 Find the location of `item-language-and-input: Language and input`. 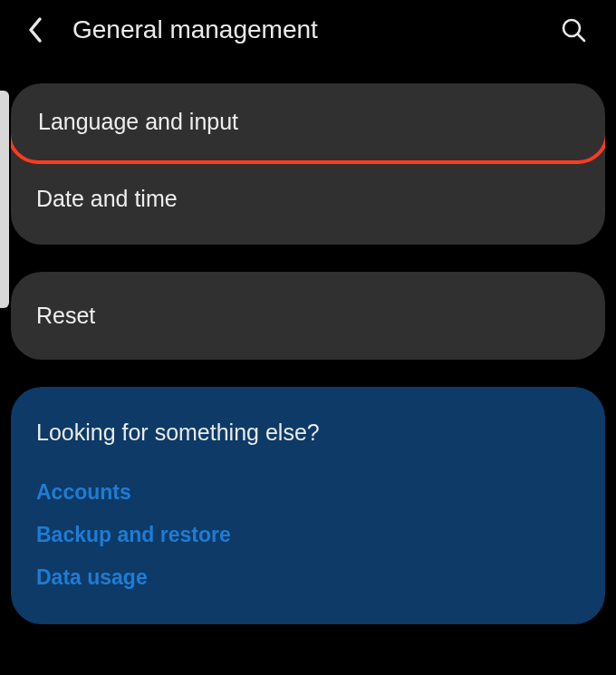

item-language-and-input: Language and input is located at coordinates (308, 123).